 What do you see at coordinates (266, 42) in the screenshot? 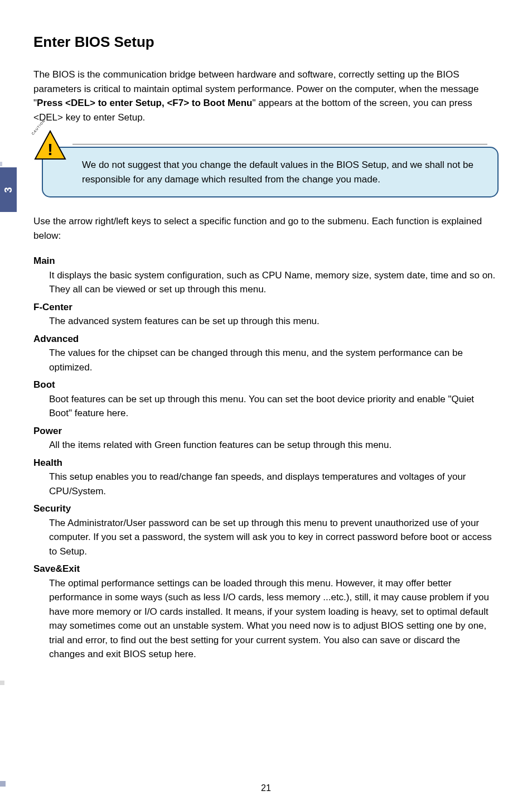
I see `page-title: Enter BIOS Setup` at bounding box center [266, 42].